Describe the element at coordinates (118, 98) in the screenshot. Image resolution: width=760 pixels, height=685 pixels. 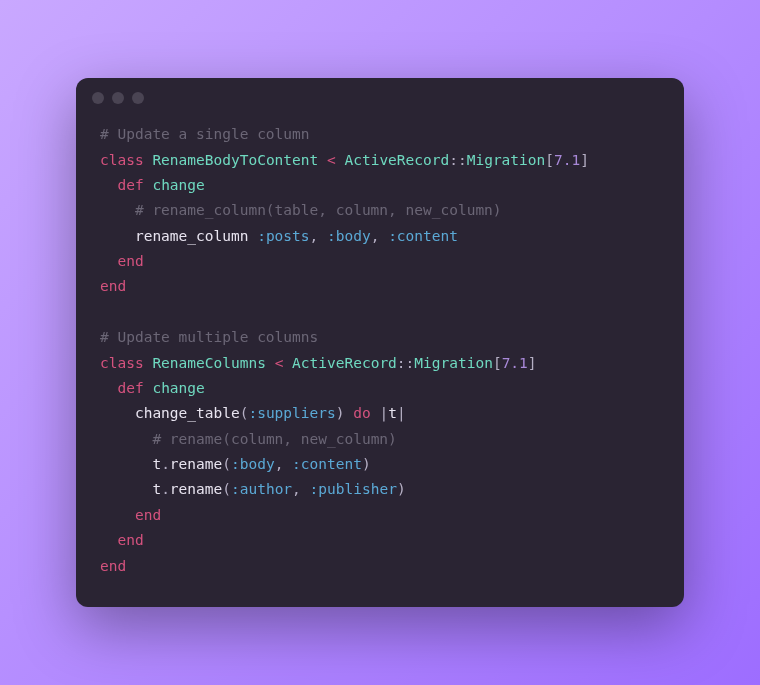
I see `window-dot-minimize-icon` at that location.